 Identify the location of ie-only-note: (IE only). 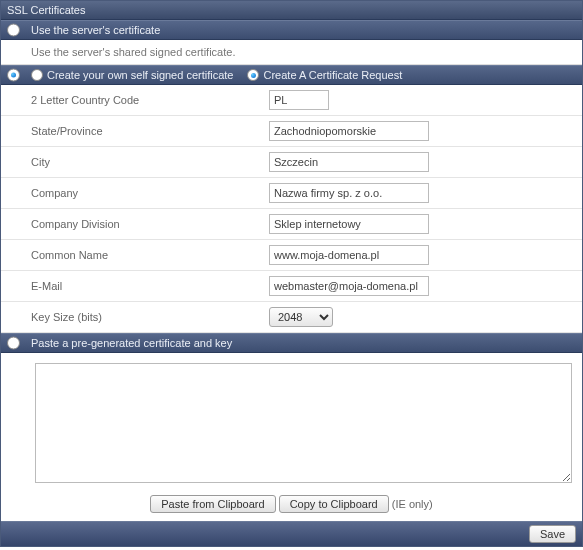
(412, 504).